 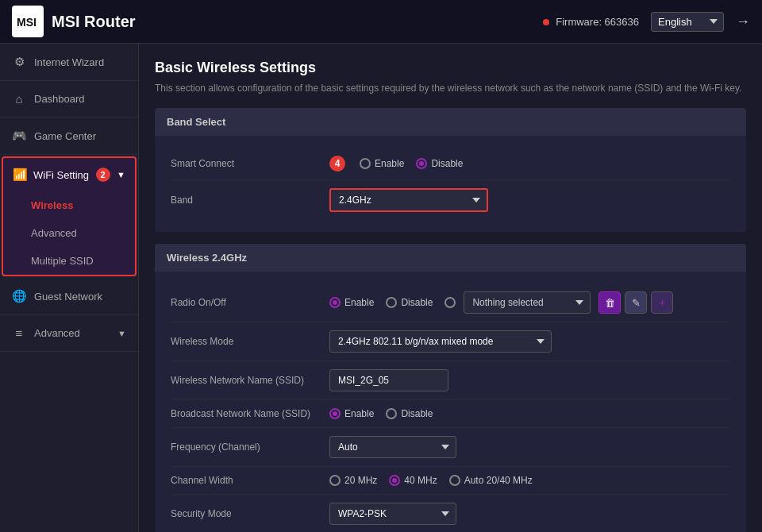 I want to click on security-mode-row: Security Mode WPA2-PSK WPA3-SAE None, so click(x=451, y=513).